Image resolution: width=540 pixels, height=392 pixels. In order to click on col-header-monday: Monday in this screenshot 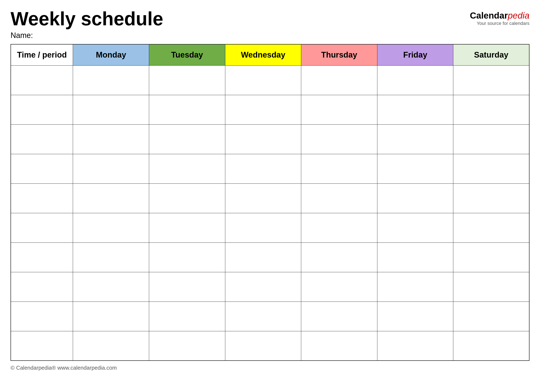, I will do `click(111, 55)`.